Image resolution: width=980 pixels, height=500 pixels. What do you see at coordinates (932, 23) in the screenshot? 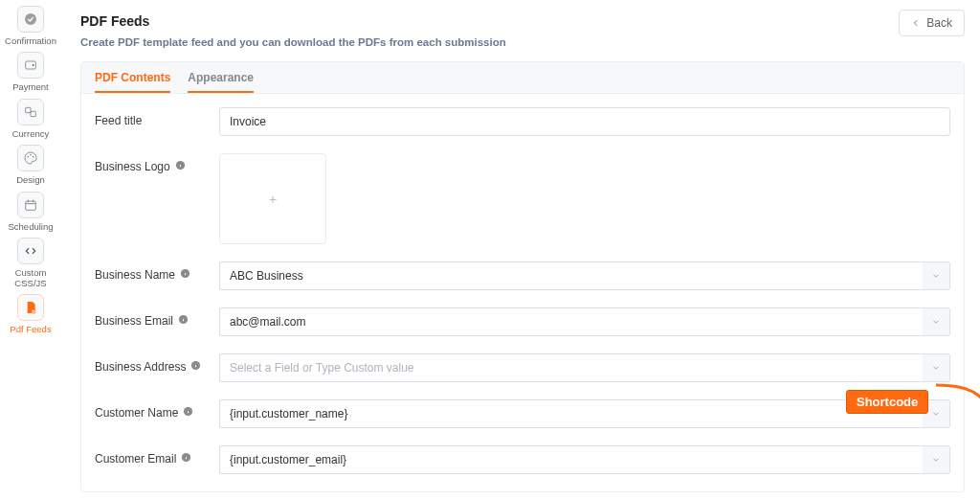
I see `back-button: Back` at bounding box center [932, 23].